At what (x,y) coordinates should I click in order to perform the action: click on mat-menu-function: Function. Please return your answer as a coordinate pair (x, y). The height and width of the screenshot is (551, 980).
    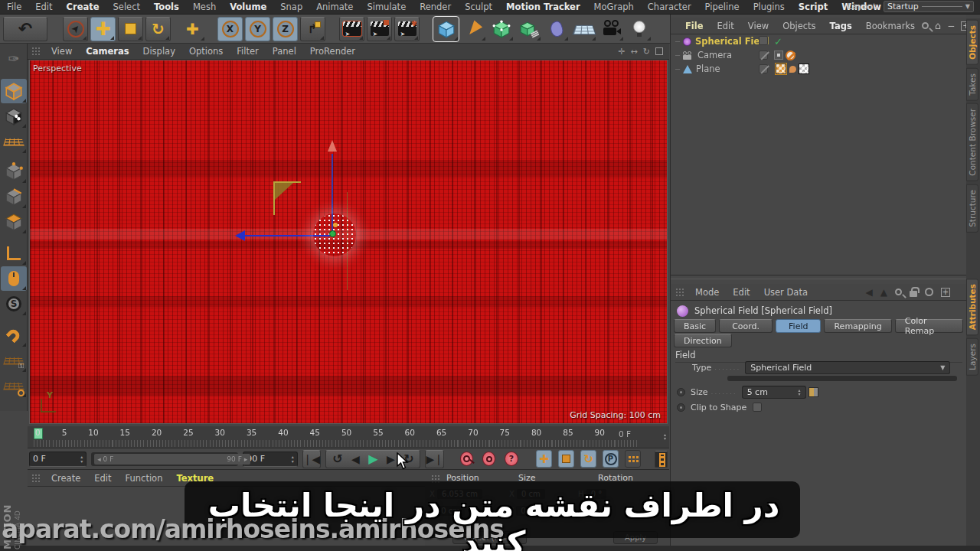
    Looking at the image, I should click on (144, 478).